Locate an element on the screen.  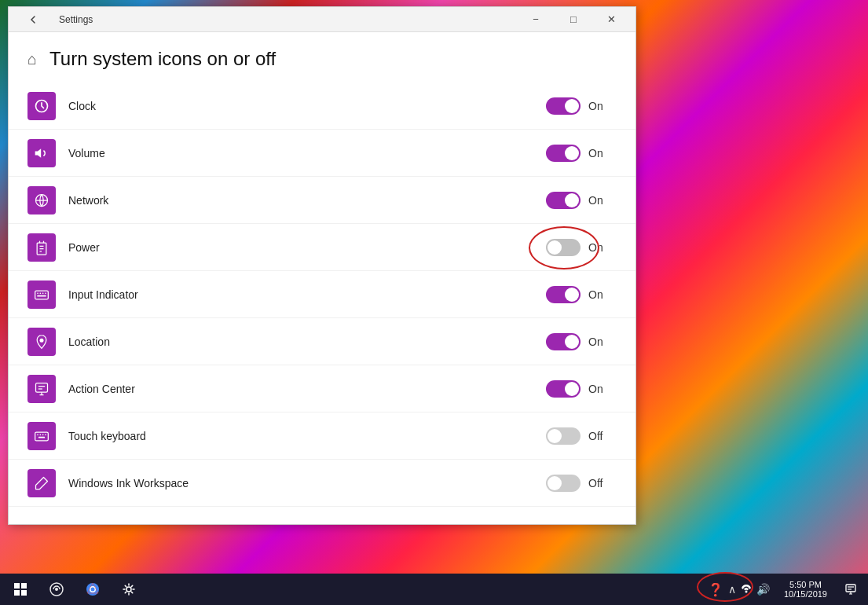
title-bar-left: Settings is located at coordinates (53, 20).